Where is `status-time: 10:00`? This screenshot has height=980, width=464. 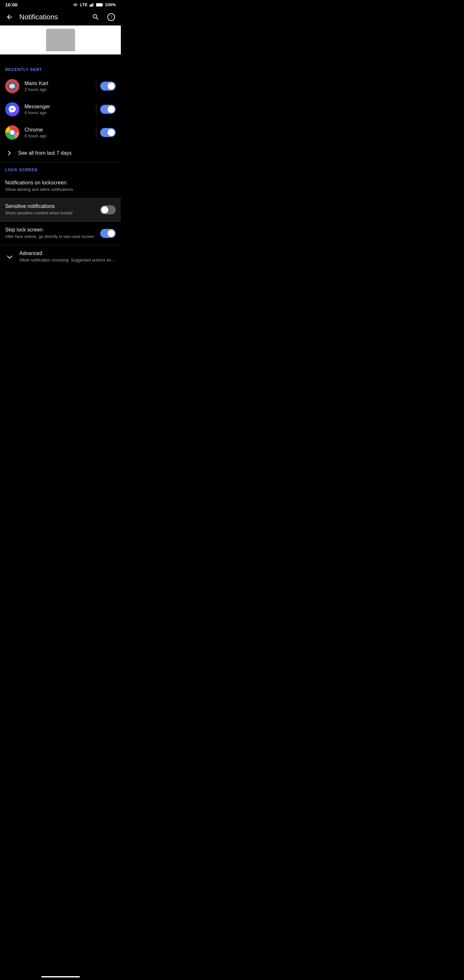
status-time: 10:00 is located at coordinates (11, 5).